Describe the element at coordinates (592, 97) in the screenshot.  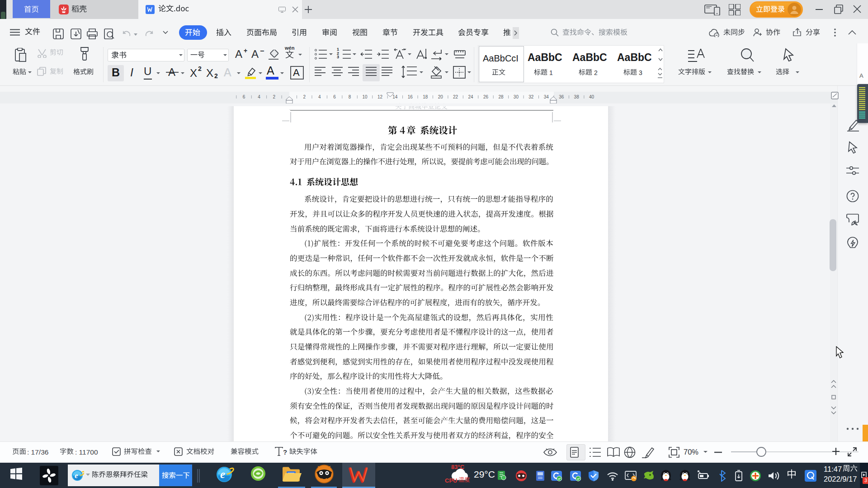
I see `svg-text: 40` at that location.